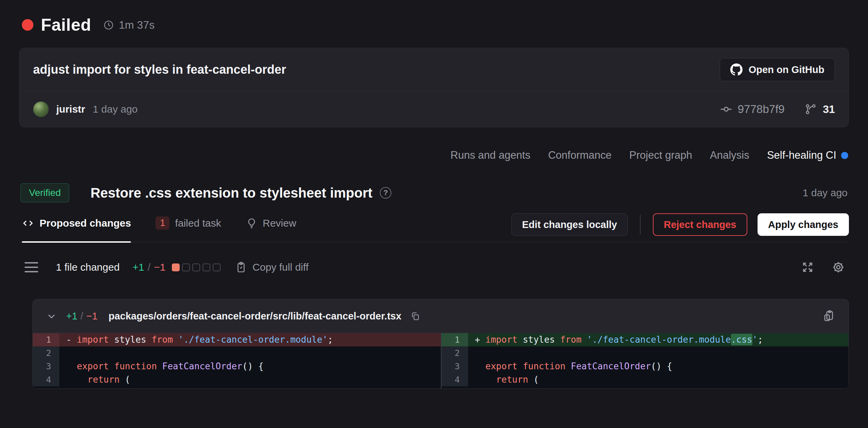  I want to click on file-additions: +1, so click(72, 316).